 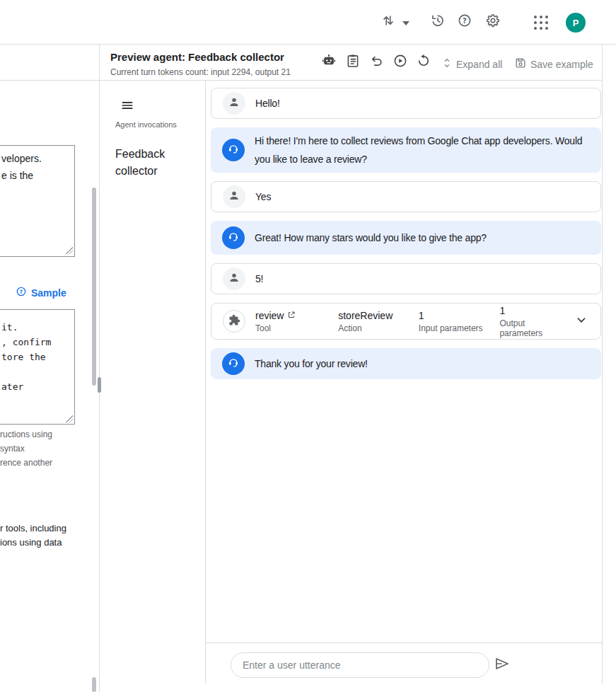 I want to click on chat-message-user: Yes, so click(x=406, y=197).